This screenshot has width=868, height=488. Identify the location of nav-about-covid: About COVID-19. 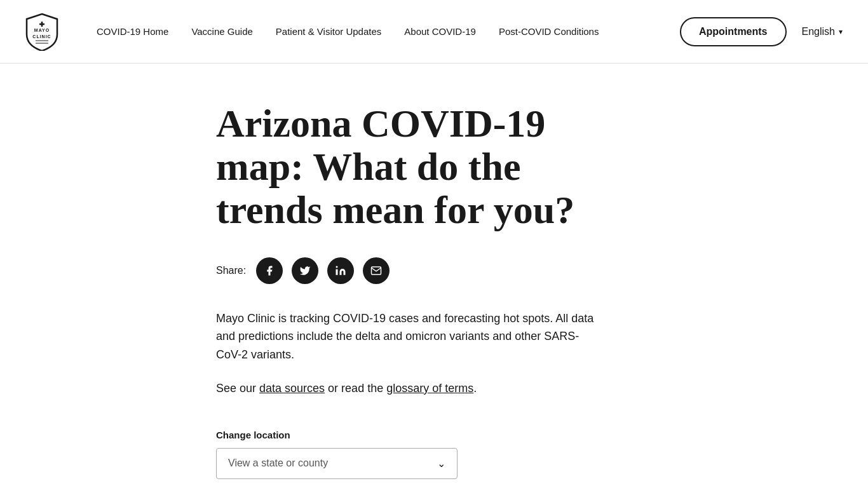
(440, 32).